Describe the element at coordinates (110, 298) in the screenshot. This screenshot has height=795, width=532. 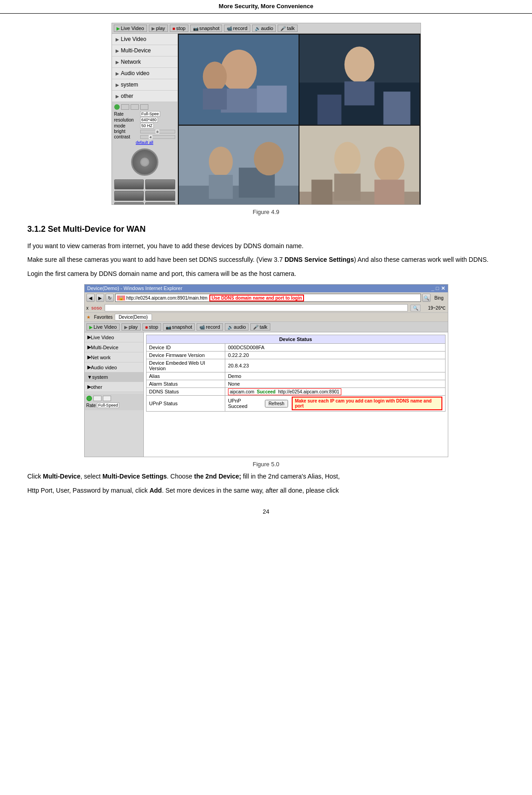
I see `refresh-browser-btn: ↻` at that location.